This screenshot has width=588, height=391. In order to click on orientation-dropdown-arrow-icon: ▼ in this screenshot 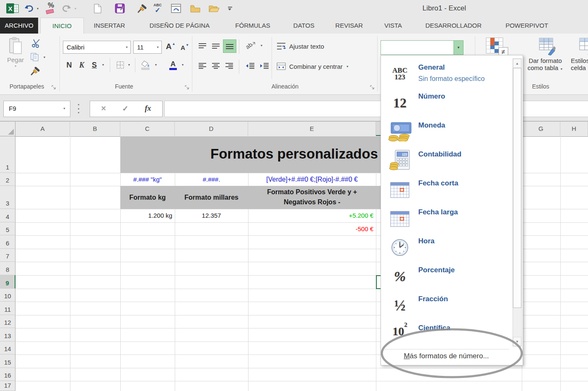, I will do `click(262, 45)`.